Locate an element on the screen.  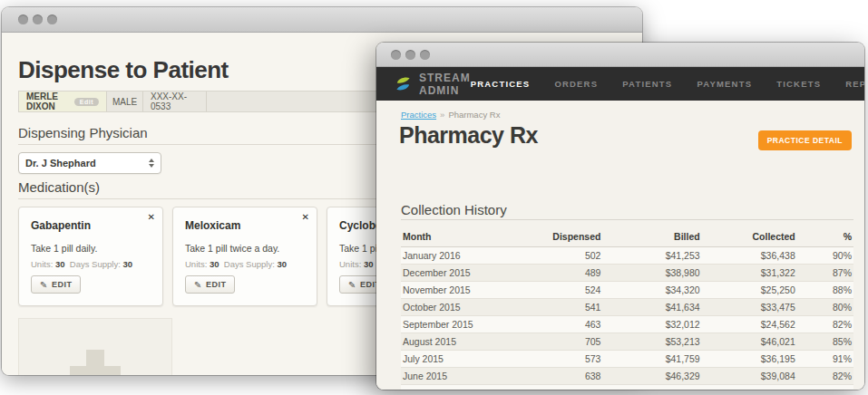
table-cell: June 2015 is located at coordinates (461, 377).